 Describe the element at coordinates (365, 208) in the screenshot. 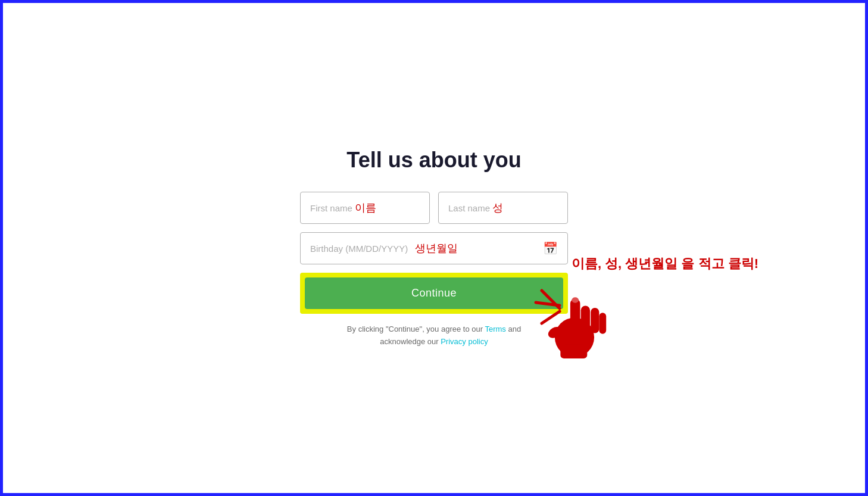

I see `first-name-wrapper: First name 이름` at that location.